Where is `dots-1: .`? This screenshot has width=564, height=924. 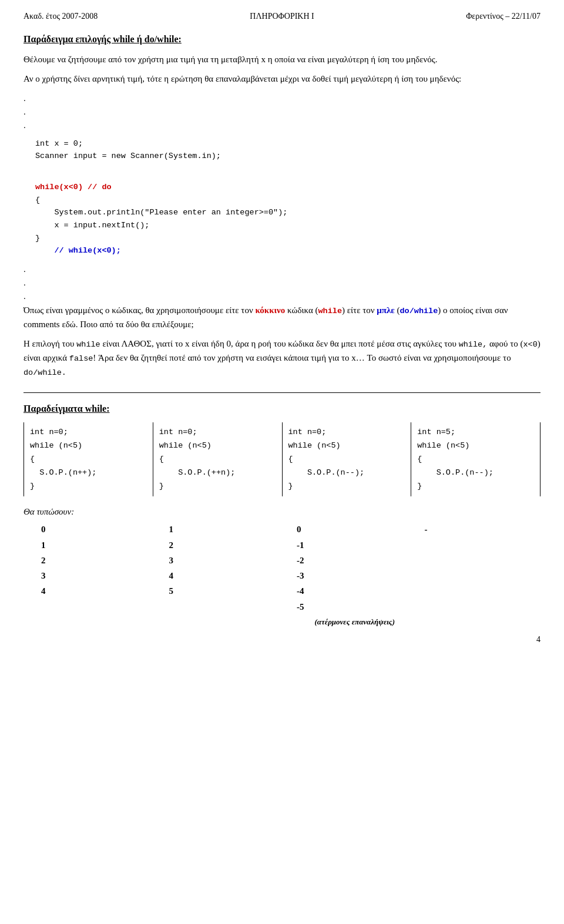 dots-1: . is located at coordinates (282, 99).